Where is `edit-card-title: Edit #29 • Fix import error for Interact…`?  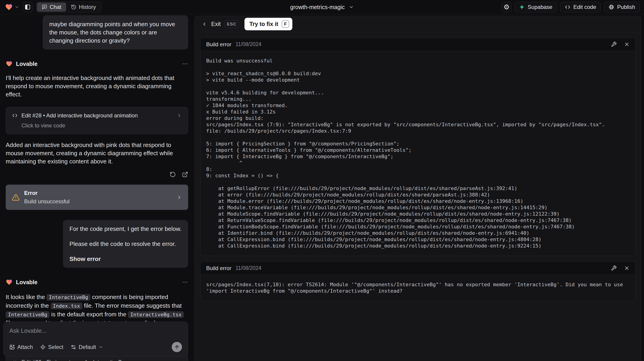
edit-card-title: Edit #29 • Fix import error for Interact… is located at coordinates (73, 360).